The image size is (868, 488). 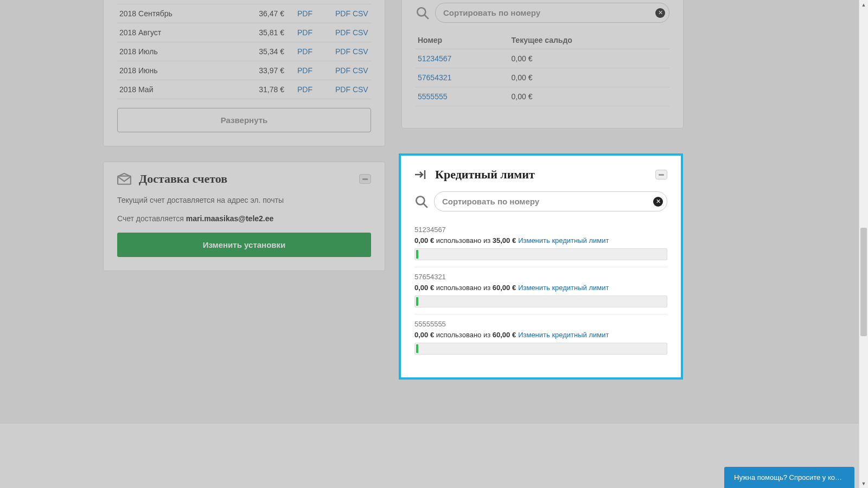 What do you see at coordinates (541, 291) in the screenshot?
I see `credit-limit-item: 576543210,00 € использовано из 60,00 €Из…` at bounding box center [541, 291].